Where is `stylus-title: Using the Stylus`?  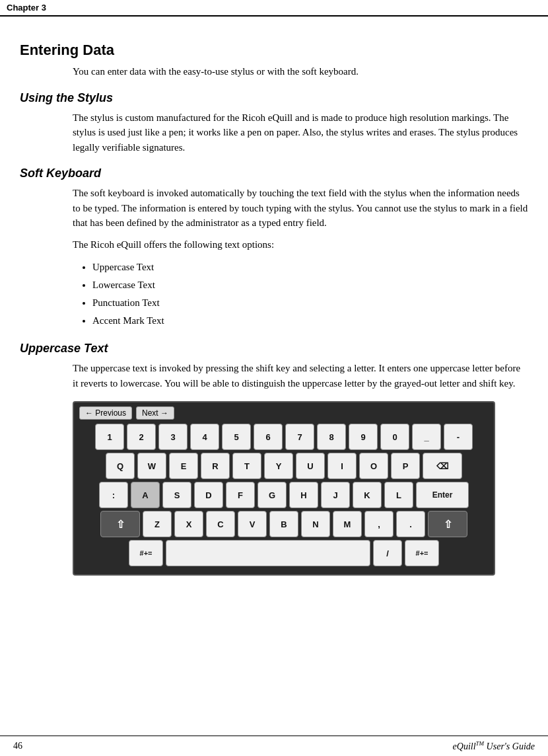
stylus-title: Using the Stylus is located at coordinates (274, 98).